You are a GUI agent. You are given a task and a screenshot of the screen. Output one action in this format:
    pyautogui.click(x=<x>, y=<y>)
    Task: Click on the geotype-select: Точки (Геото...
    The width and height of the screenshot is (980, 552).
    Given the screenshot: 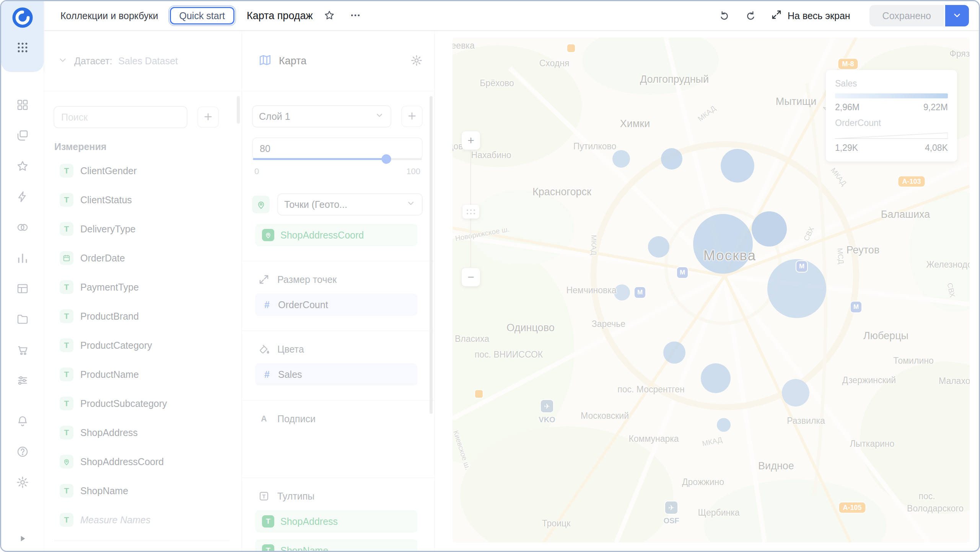 What is the action you would take?
    pyautogui.click(x=350, y=204)
    